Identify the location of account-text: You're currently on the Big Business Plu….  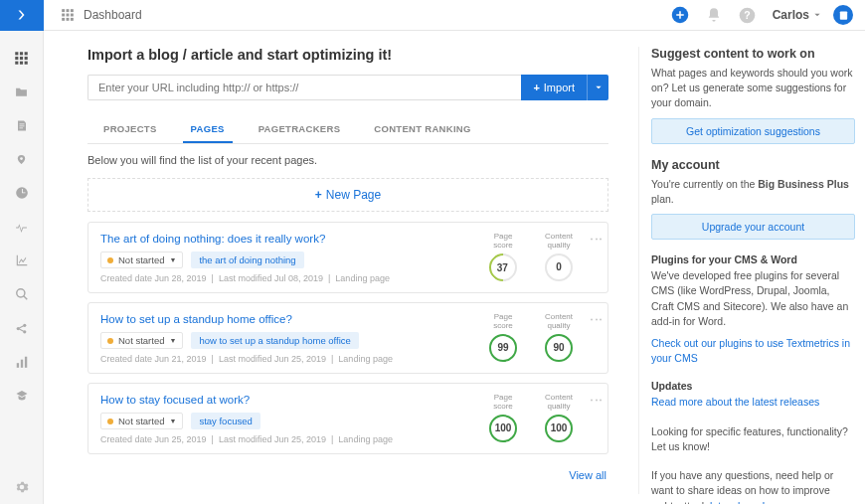
(754, 192).